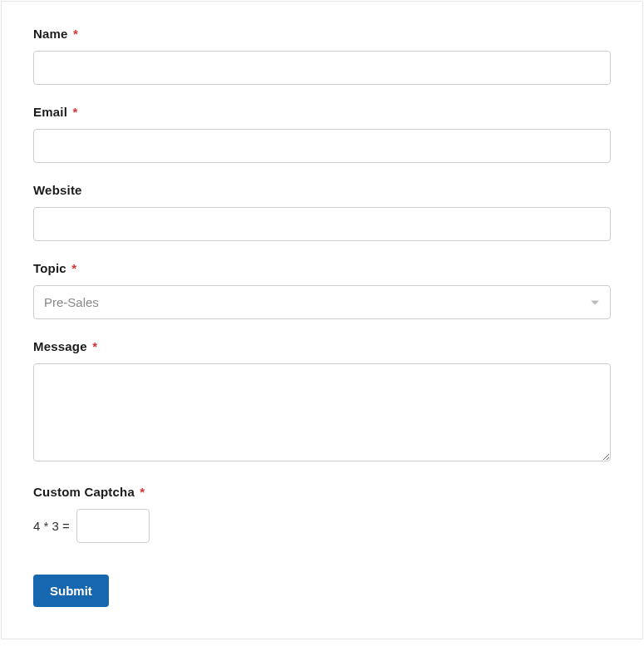  Describe the element at coordinates (322, 111) in the screenshot. I see `email-label: Email *` at that location.